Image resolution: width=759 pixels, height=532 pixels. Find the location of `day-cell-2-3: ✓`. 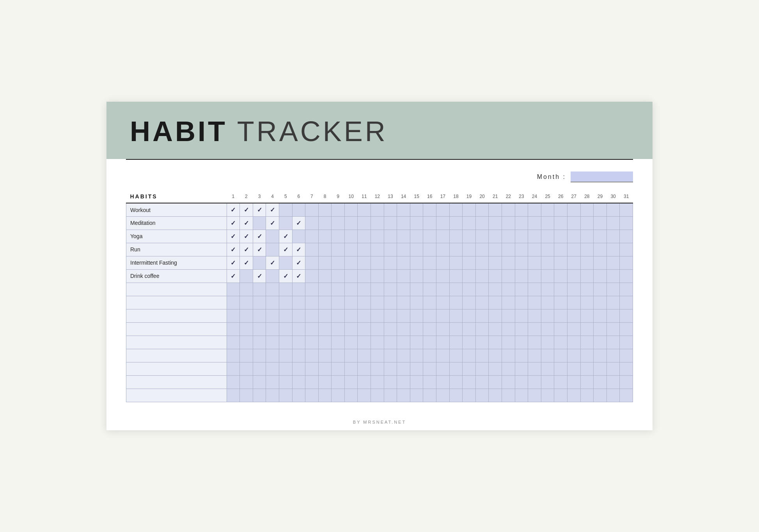

day-cell-2-3: ✓ is located at coordinates (259, 236).